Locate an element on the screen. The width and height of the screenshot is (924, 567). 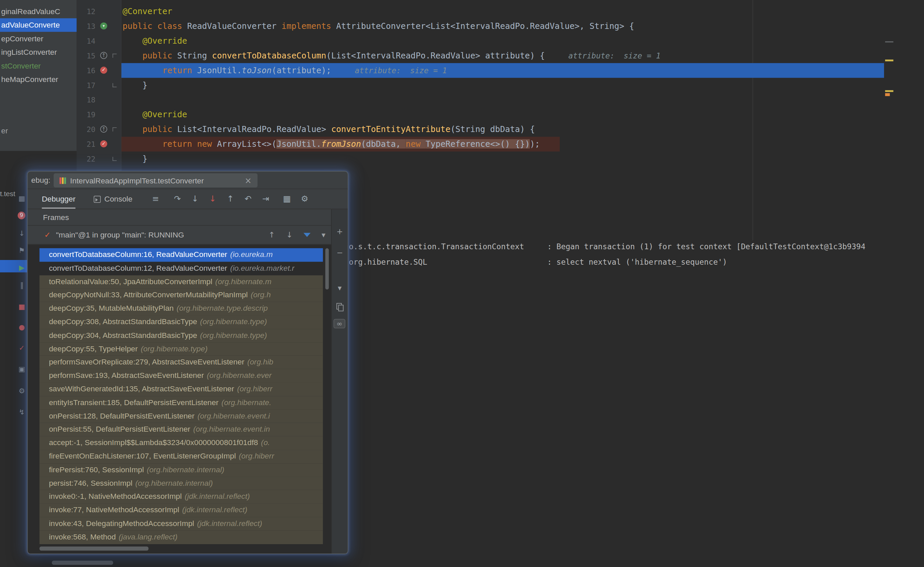
stack-frame-row: deepCopy:304, AbstractStandardBasicType(… is located at coordinates (182, 335).